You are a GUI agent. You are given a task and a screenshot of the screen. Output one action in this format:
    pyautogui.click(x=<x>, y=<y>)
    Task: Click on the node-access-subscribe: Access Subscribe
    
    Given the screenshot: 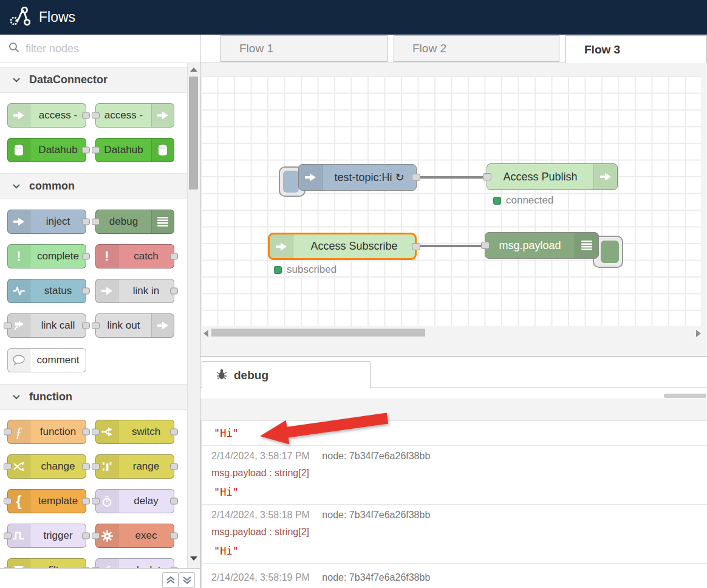 What is the action you would take?
    pyautogui.click(x=343, y=247)
    